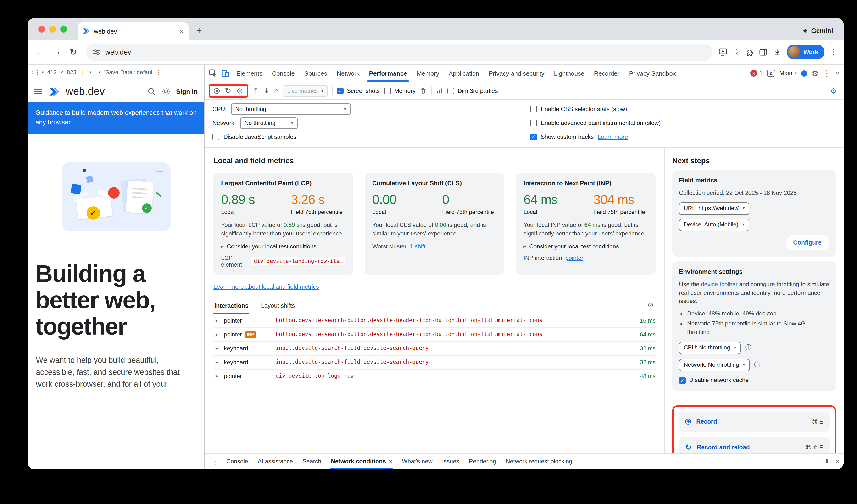 The image size is (857, 504). I want to click on side-panel-icon, so click(763, 52).